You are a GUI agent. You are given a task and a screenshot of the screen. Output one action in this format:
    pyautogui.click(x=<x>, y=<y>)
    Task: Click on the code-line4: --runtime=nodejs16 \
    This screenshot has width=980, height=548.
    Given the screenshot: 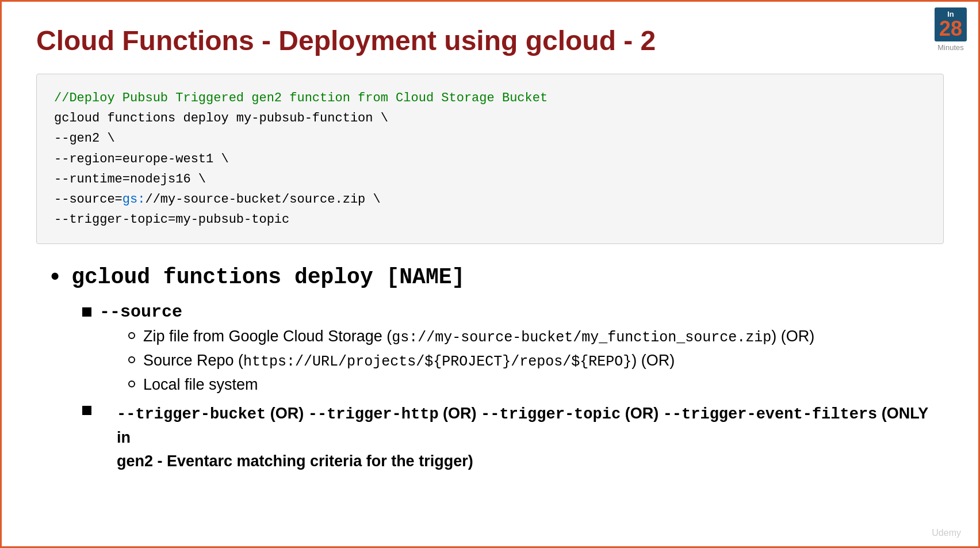 What is the action you would take?
    pyautogui.click(x=490, y=180)
    